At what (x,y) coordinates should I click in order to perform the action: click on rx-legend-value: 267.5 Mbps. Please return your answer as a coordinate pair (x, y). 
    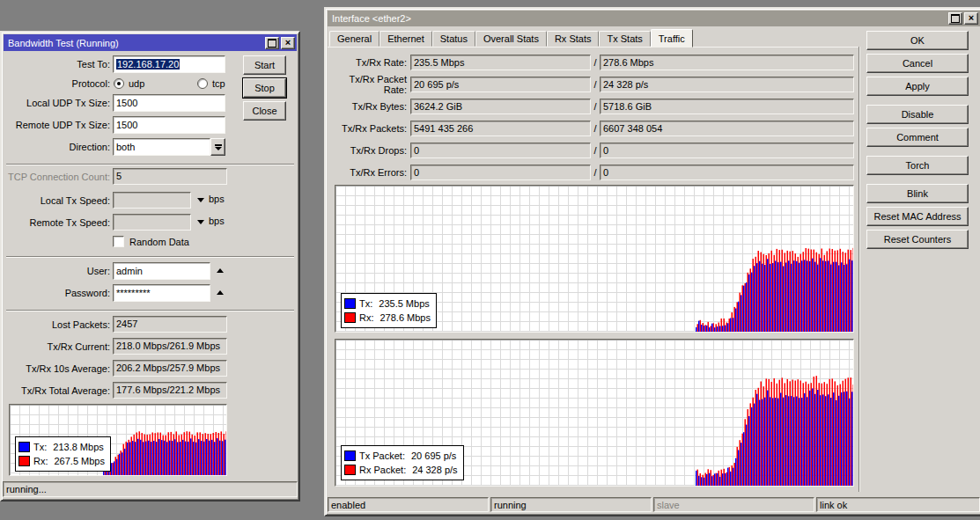
    Looking at the image, I should click on (79, 461).